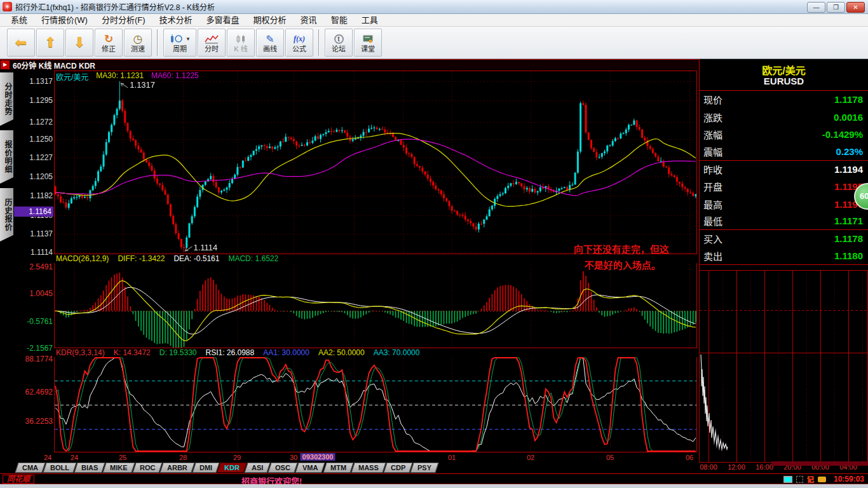 This screenshot has height=488, width=868. What do you see at coordinates (349, 65) in the screenshot?
I see `chart-header: ▶ 60分钟 K线 MACD KDR` at bounding box center [349, 65].